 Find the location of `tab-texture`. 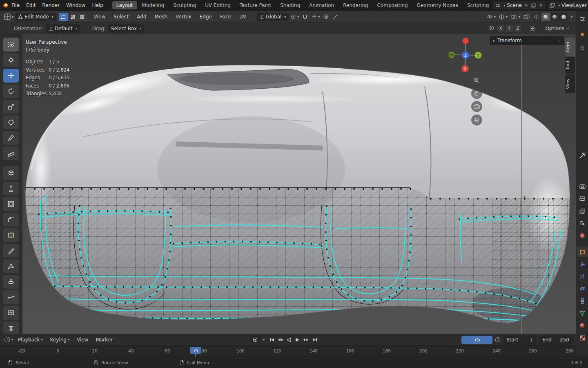

tab-texture is located at coordinates (582, 338).